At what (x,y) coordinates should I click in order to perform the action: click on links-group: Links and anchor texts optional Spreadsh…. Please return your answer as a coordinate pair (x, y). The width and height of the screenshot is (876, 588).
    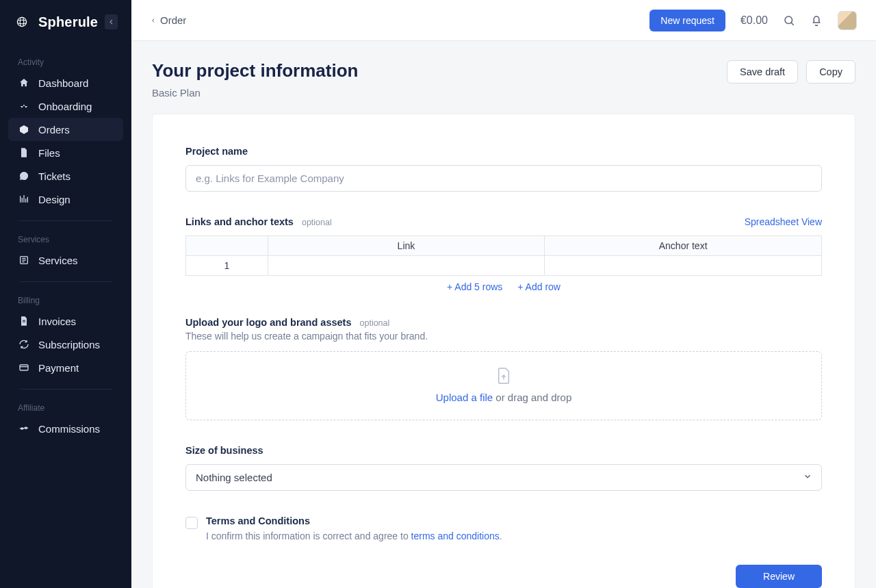
    Looking at the image, I should click on (504, 255).